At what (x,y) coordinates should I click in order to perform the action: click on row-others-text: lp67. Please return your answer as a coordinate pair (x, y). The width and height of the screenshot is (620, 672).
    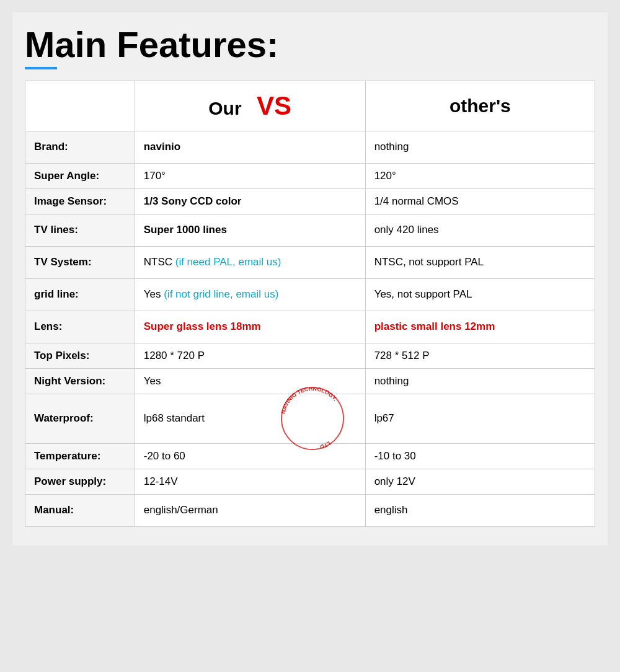
    Looking at the image, I should click on (384, 418).